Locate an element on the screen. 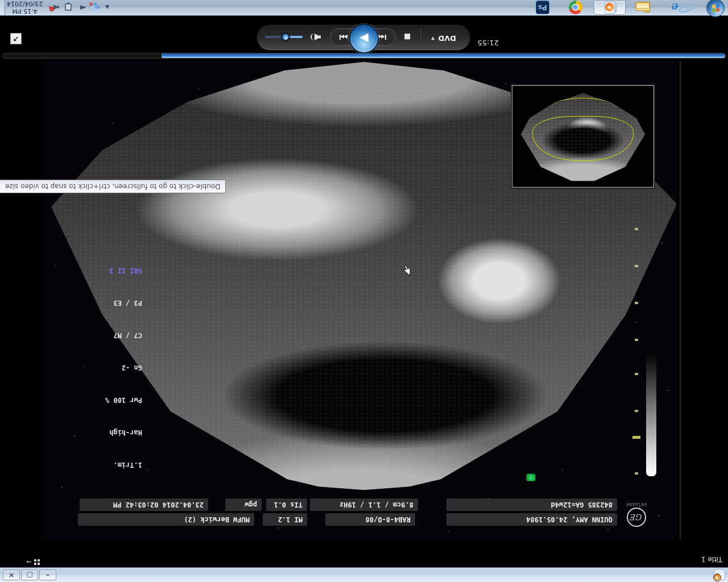 This screenshot has height=582, width=728. patient-banner: QUINN AMY, 24.05.1984 RAB4-8-D/08 MI 1.2… is located at coordinates (344, 511).